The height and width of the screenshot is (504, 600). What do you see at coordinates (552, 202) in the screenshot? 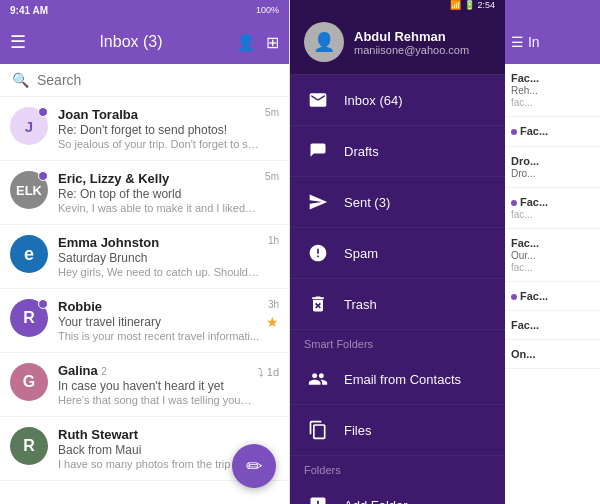
I see `right-sender-4: Fac...` at bounding box center [552, 202].